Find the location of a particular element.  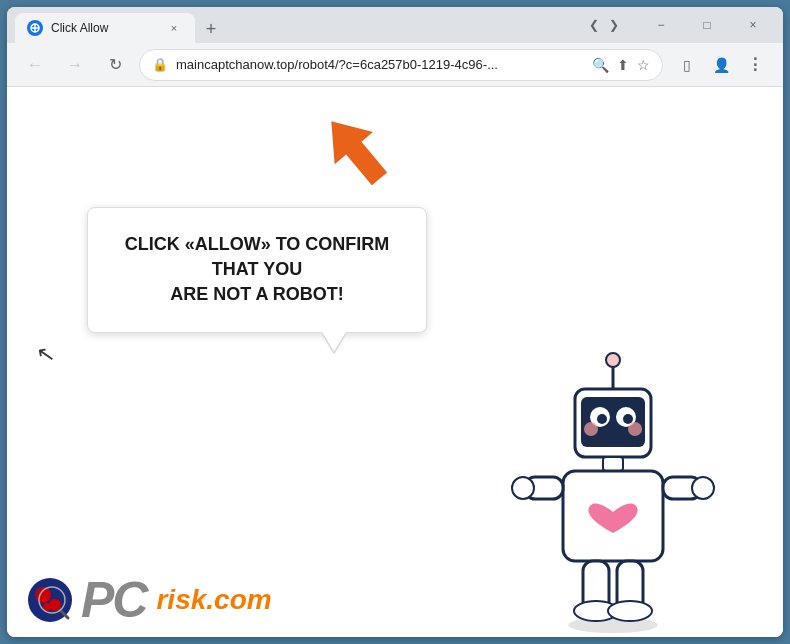

title-bar: Click Allow × + ❮ ❯ − □ × is located at coordinates (395, 25).